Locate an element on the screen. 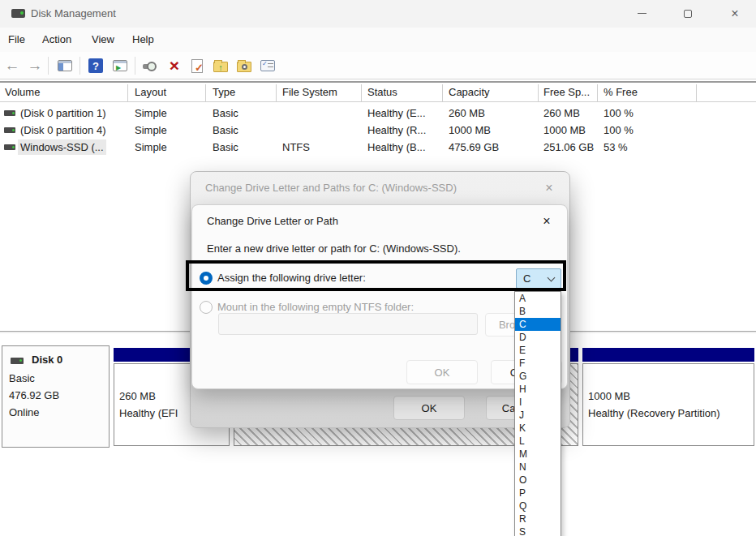 The height and width of the screenshot is (536, 756). drive-letter-option: A is located at coordinates (538, 298).